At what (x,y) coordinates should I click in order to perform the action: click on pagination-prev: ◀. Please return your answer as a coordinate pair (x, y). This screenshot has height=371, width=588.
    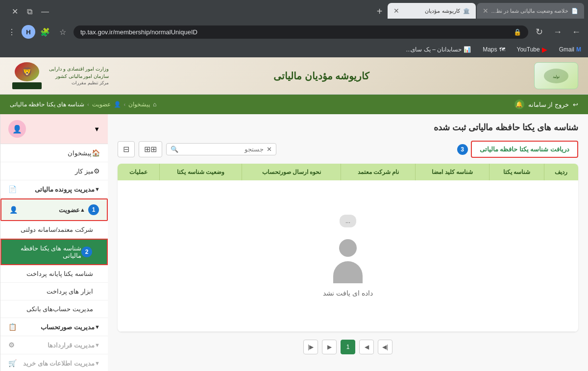
    Looking at the image, I should click on (367, 347).